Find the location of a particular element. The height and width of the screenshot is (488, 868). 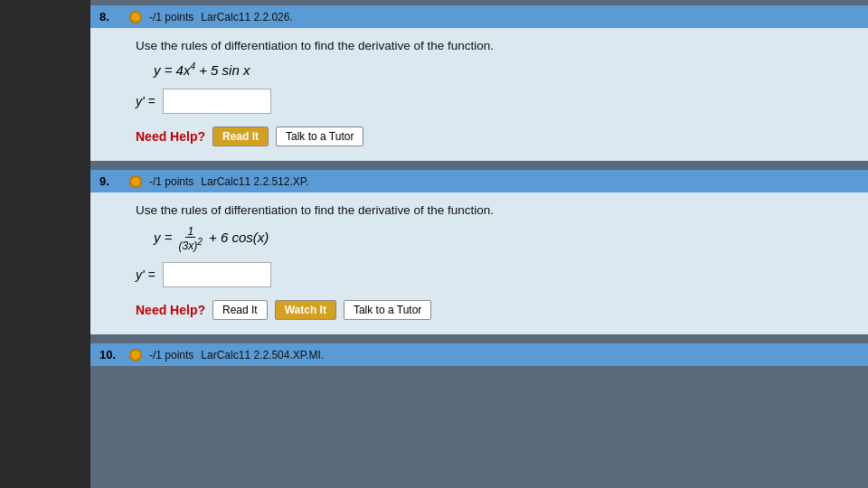

question-10-block: 10. -/1 points LarCalc11 2.2.504.XP.MI. is located at coordinates (479, 354).